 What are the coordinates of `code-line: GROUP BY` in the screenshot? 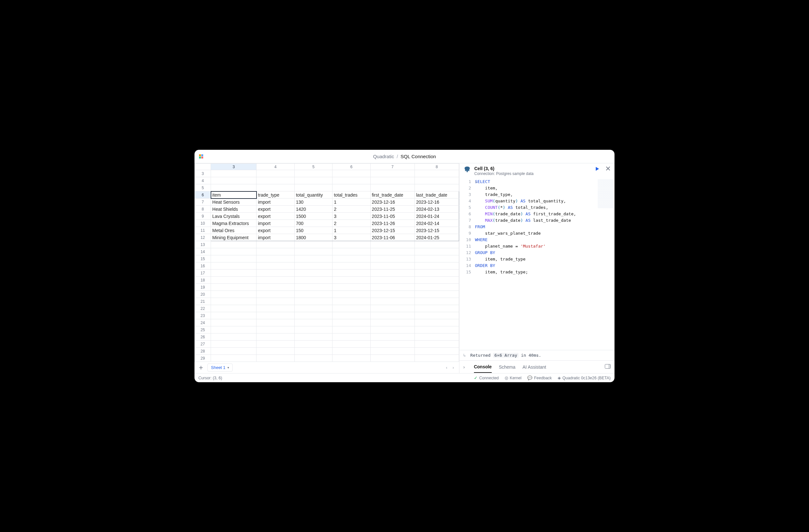 It's located at (543, 253).